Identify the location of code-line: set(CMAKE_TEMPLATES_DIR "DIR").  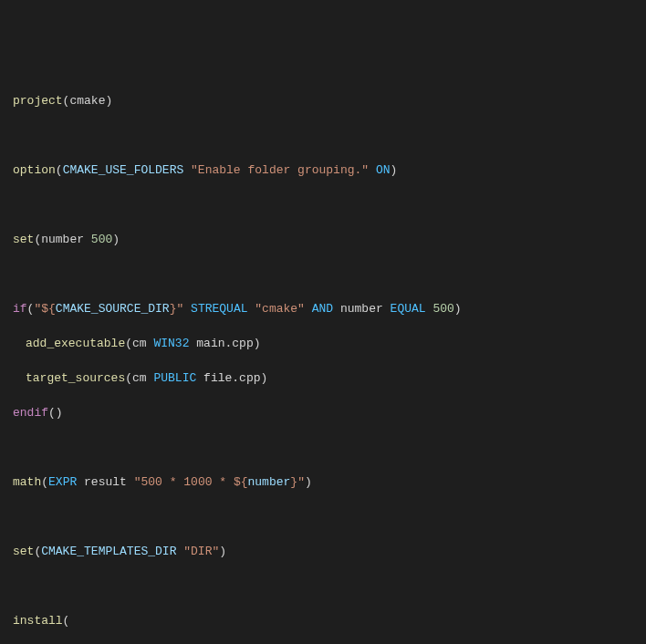
(323, 551).